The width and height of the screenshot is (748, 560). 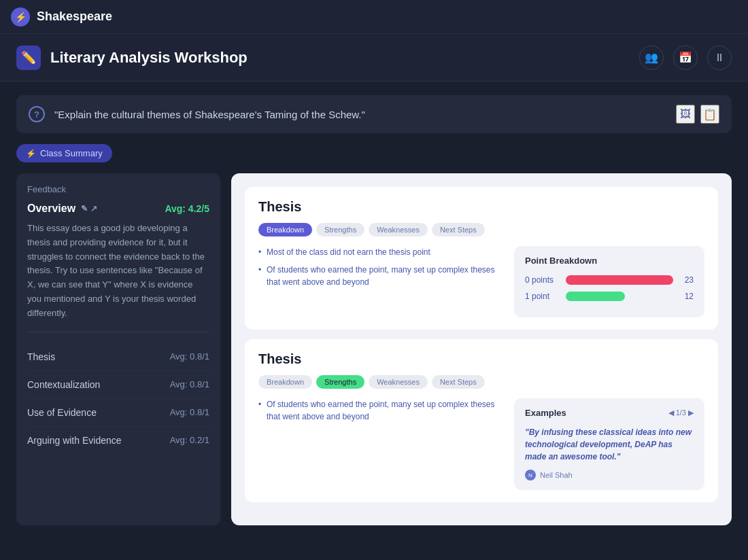 What do you see at coordinates (29, 58) in the screenshot?
I see `workshop-icon: ✏️` at bounding box center [29, 58].